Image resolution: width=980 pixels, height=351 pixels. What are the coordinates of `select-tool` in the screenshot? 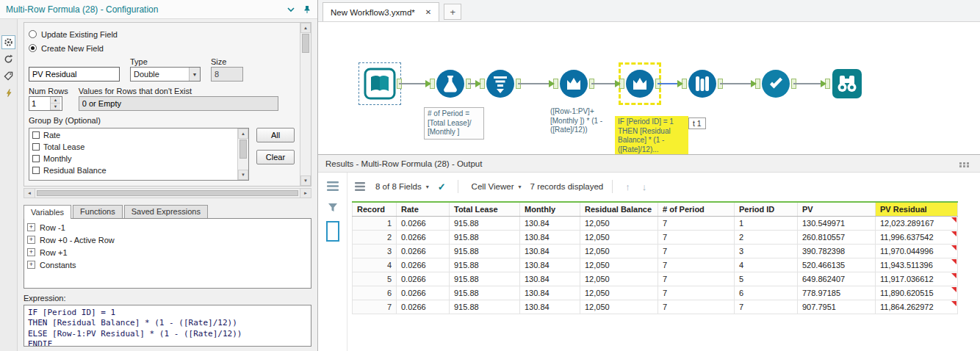 It's located at (702, 84).